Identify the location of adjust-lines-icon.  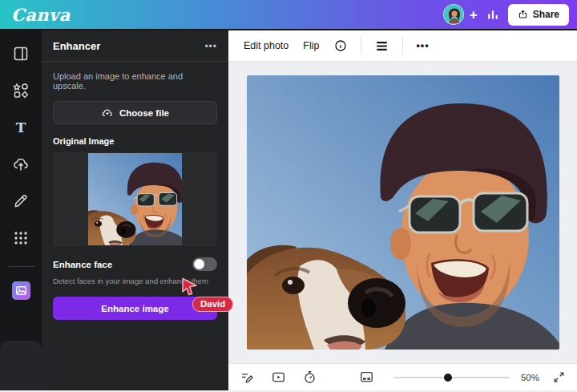
(381, 46).